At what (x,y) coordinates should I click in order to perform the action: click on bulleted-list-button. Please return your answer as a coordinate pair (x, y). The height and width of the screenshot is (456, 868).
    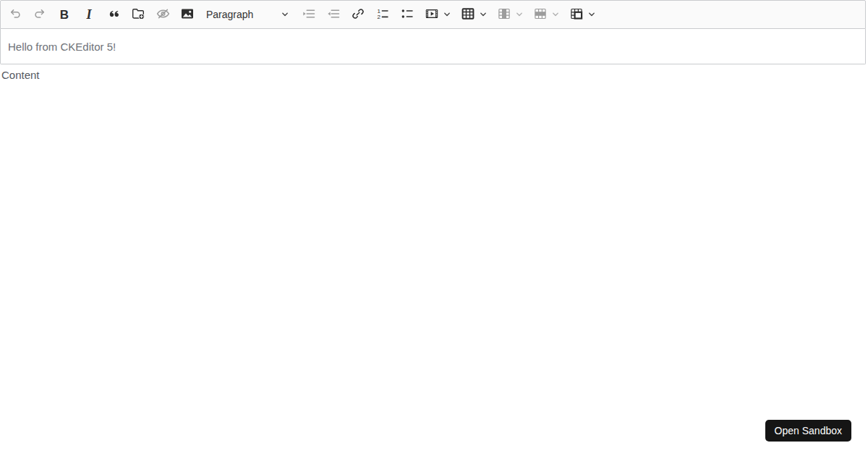
    Looking at the image, I should click on (407, 14).